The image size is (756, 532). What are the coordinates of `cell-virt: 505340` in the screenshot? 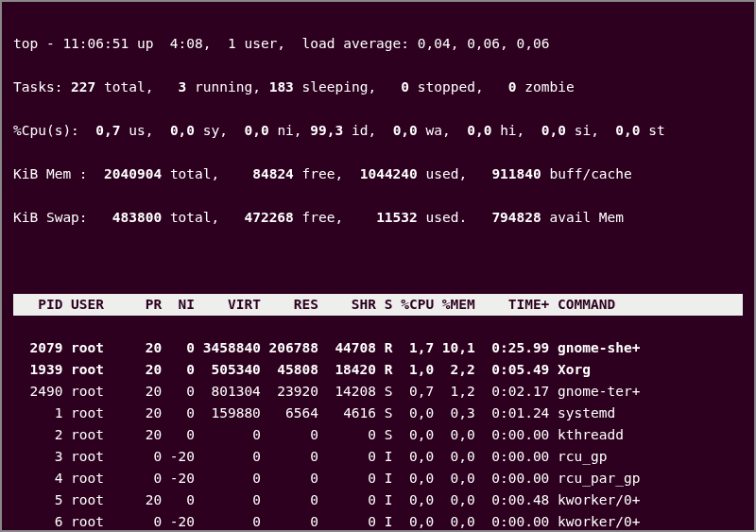 It's located at (228, 370).